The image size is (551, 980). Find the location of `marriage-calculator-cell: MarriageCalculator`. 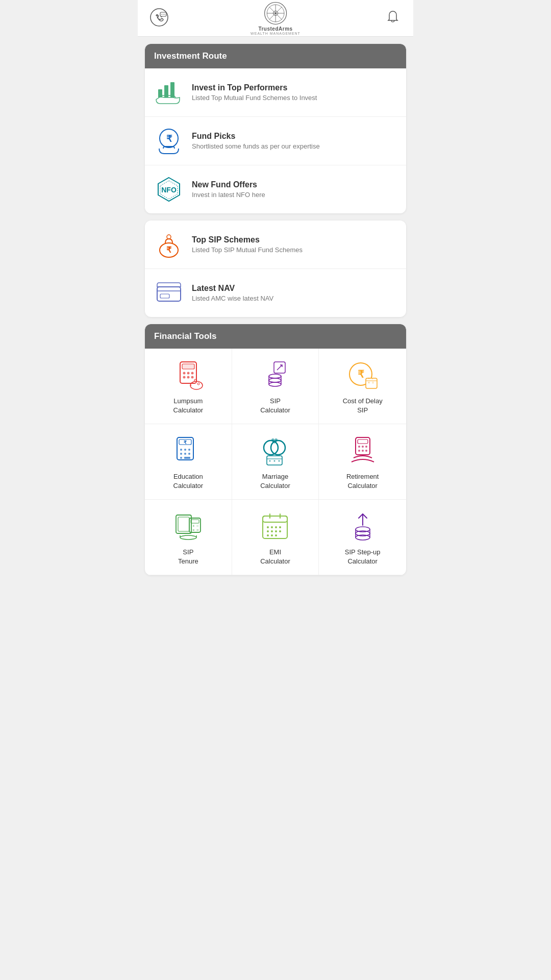

marriage-calculator-cell: MarriageCalculator is located at coordinates (276, 462).